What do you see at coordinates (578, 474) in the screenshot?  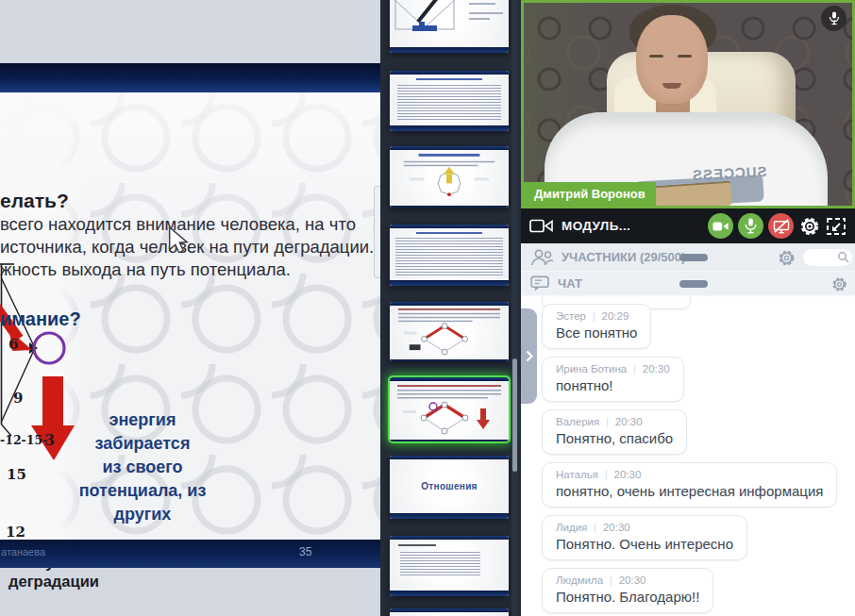 I see `chat-author: Наталья` at bounding box center [578, 474].